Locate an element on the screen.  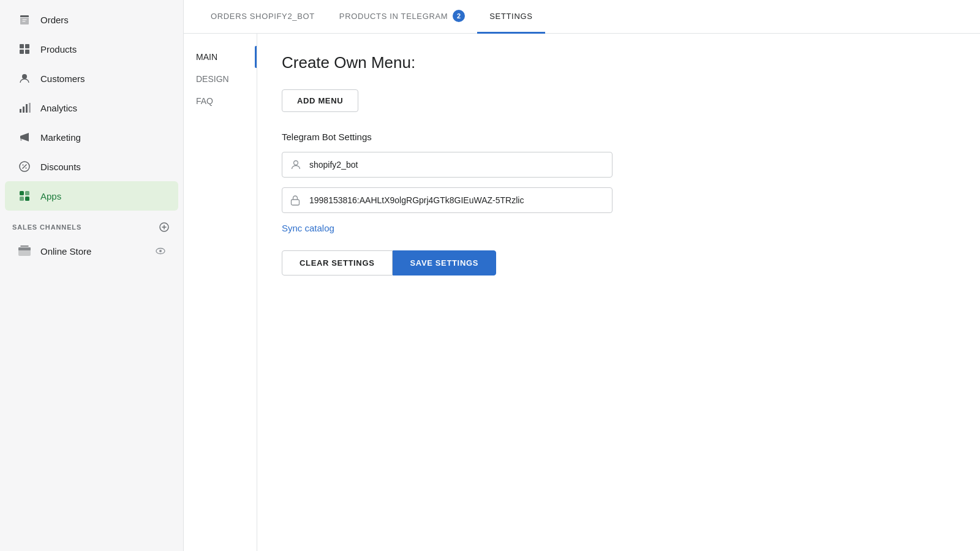
sidebar-item-customers-label: Customers is located at coordinates (62, 78).